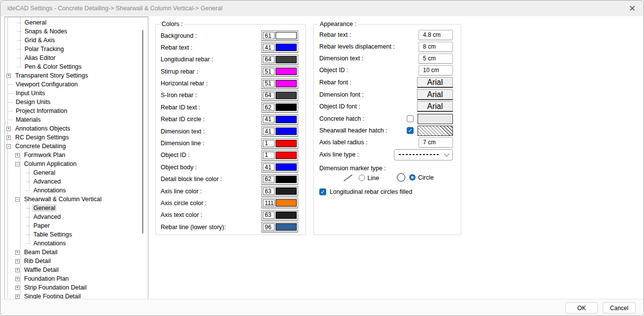 This screenshot has width=644, height=316. I want to click on color-picker-control: 96, so click(280, 227).